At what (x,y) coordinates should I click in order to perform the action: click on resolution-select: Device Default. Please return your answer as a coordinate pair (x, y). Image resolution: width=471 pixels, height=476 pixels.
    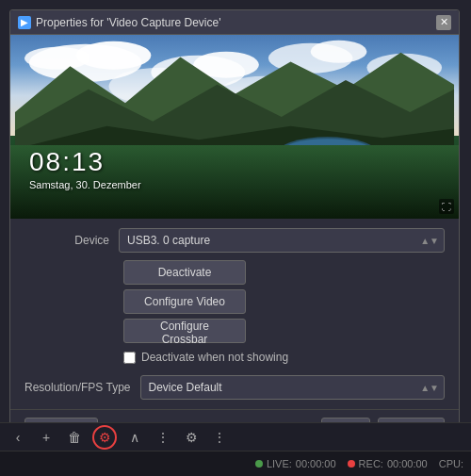
    Looking at the image, I should click on (292, 387).